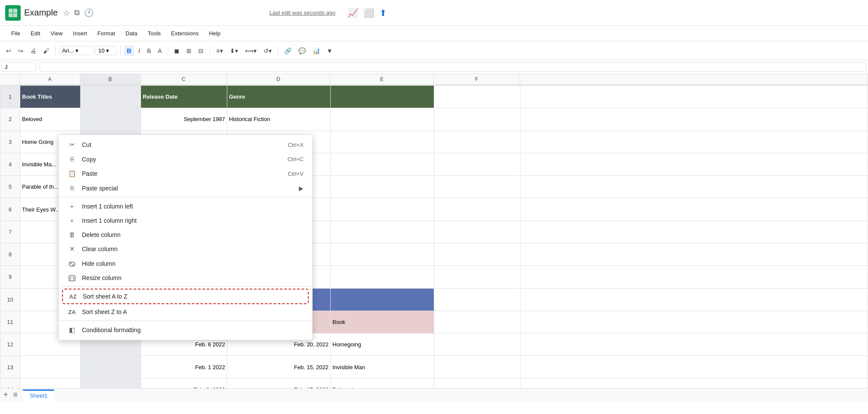 The height and width of the screenshot is (414, 868). What do you see at coordinates (302, 51) in the screenshot?
I see `comment-button: 💬` at bounding box center [302, 51].